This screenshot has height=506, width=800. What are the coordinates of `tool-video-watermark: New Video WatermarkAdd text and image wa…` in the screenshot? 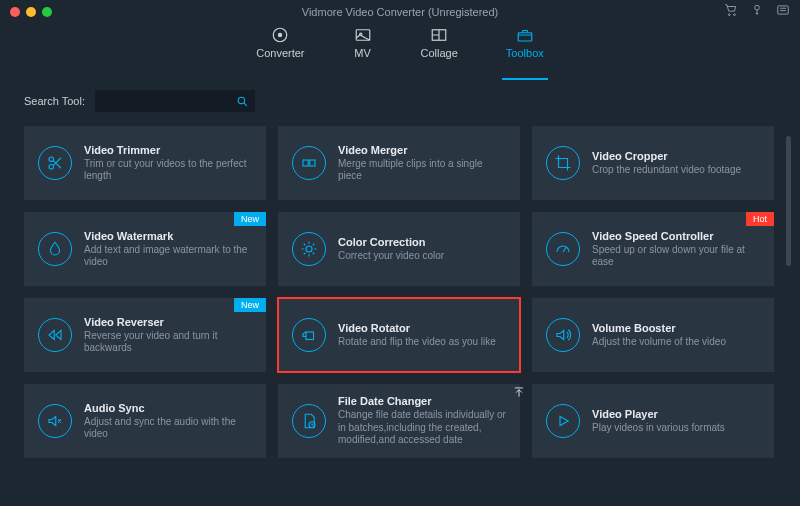 It's located at (145, 249).